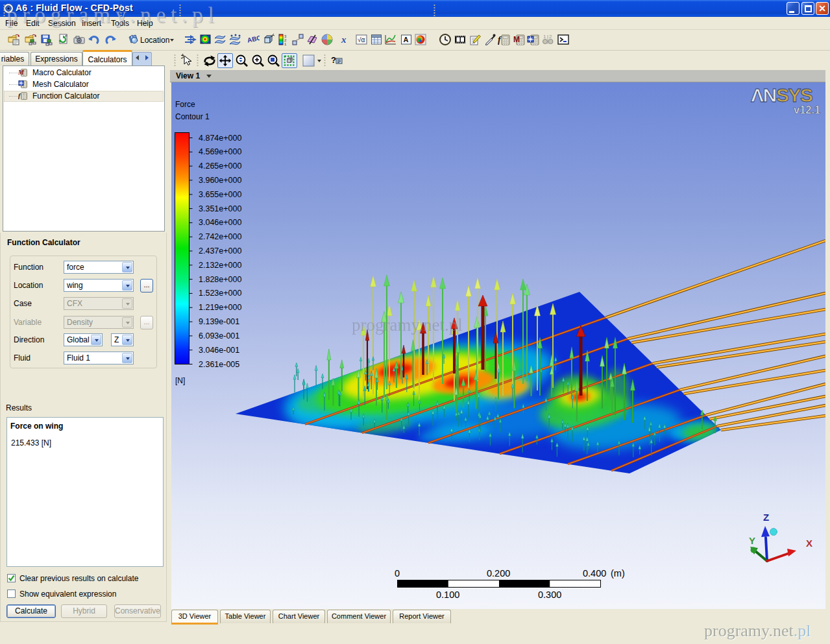 This screenshot has width=830, height=644. I want to click on svg-text: 3.351e+000, so click(220, 209).